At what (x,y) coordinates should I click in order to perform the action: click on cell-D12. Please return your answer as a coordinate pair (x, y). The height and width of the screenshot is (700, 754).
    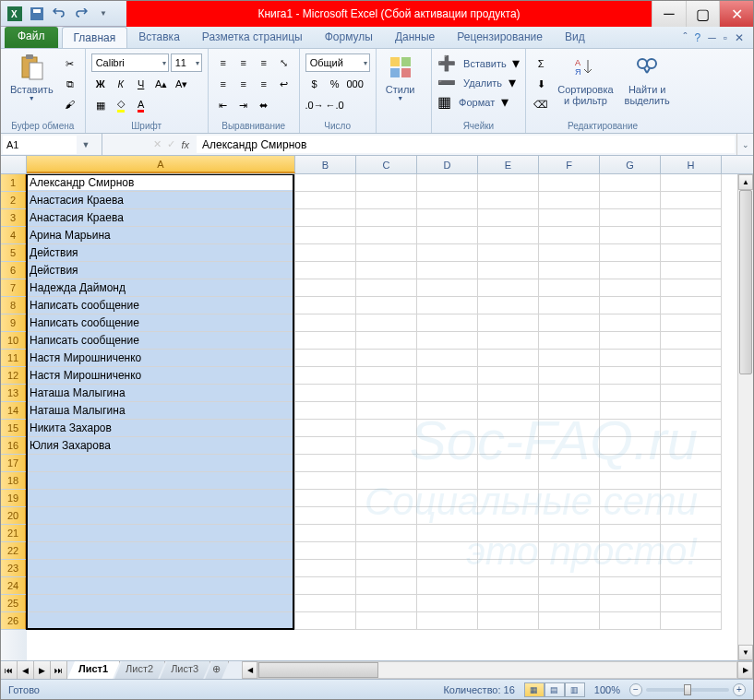
    Looking at the image, I should click on (448, 376).